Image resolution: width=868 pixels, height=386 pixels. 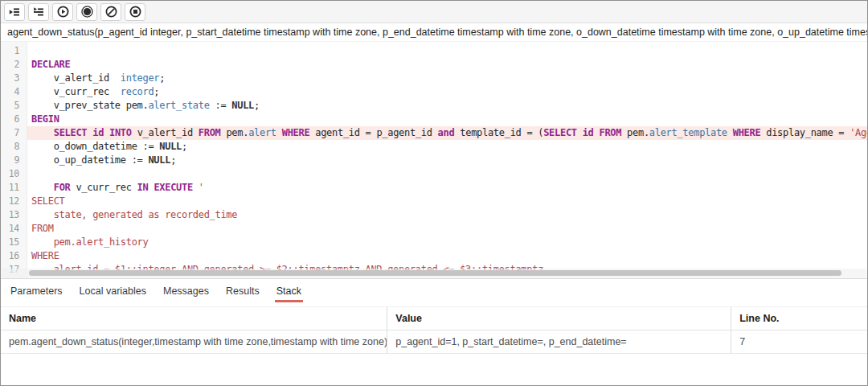 What do you see at coordinates (87, 12) in the screenshot?
I see `toggle-breakpoint-button` at bounding box center [87, 12].